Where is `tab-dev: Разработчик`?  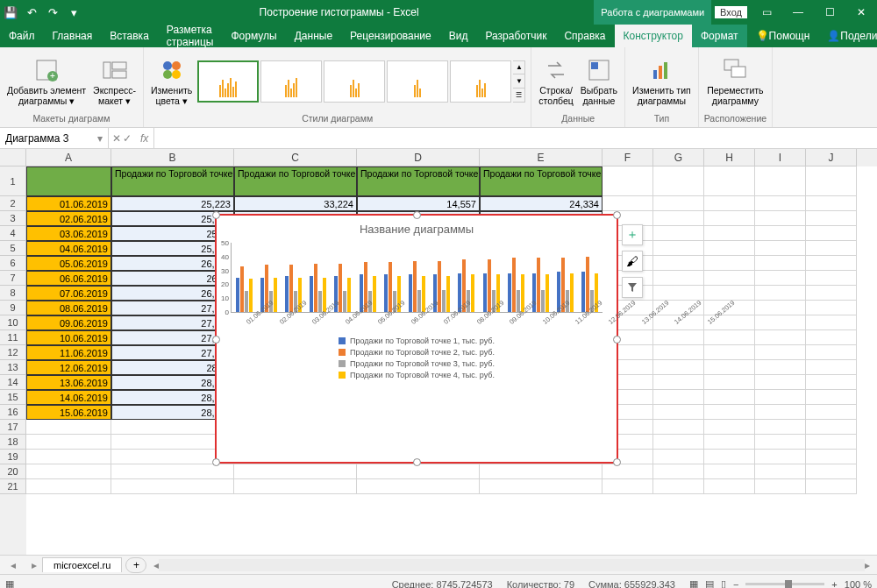 tab-dev: Разработчик is located at coordinates (516, 36).